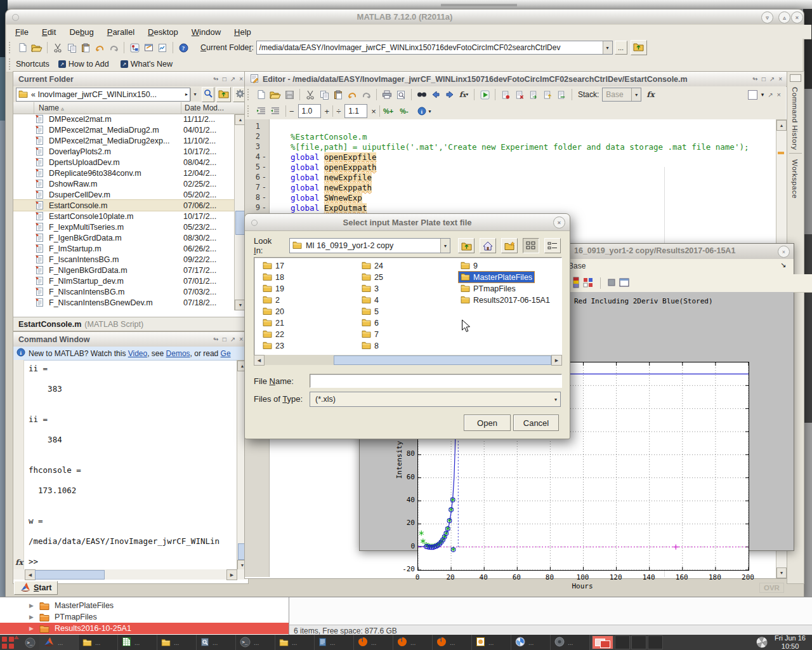  I want to click on code-line: global newExppath, so click(331, 188).